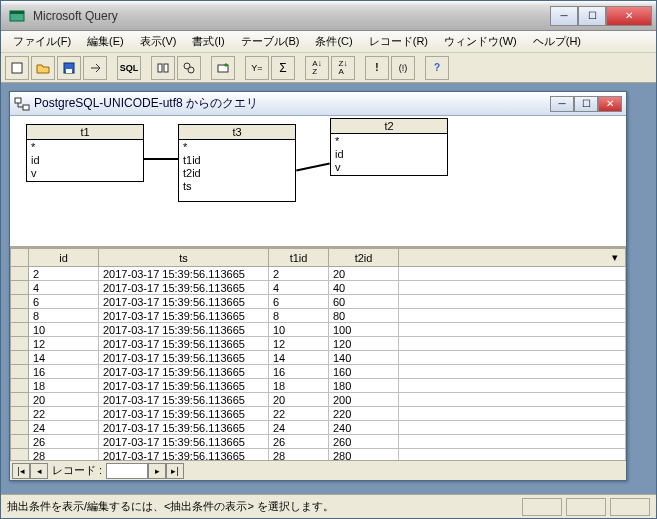  I want to click on cell-t1id: 16, so click(299, 372).